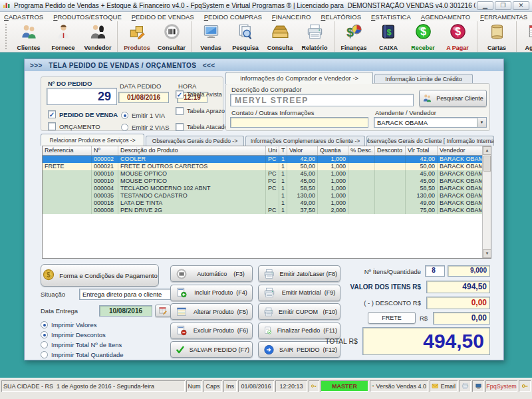 The height and width of the screenshot is (399, 532). Describe the element at coordinates (29, 37) in the screenshot. I see `toolbar-button-clientes: Clientes` at that location.